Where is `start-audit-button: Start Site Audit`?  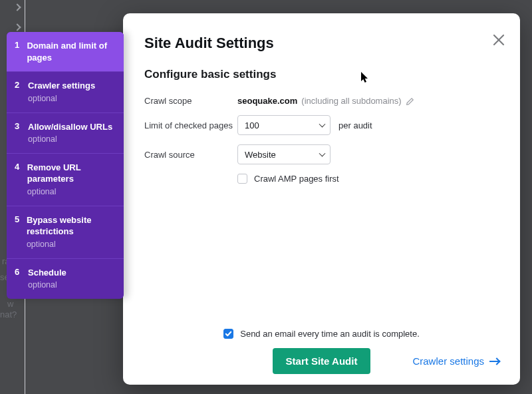
start-audit-button: Start Site Audit is located at coordinates (322, 361).